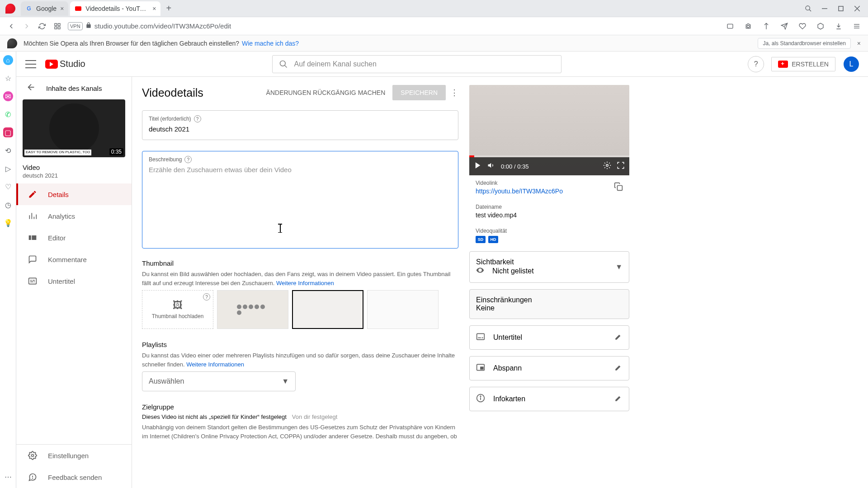  Describe the element at coordinates (74, 238) in the screenshot. I see `sidebar-item-editor: Editor` at that location.